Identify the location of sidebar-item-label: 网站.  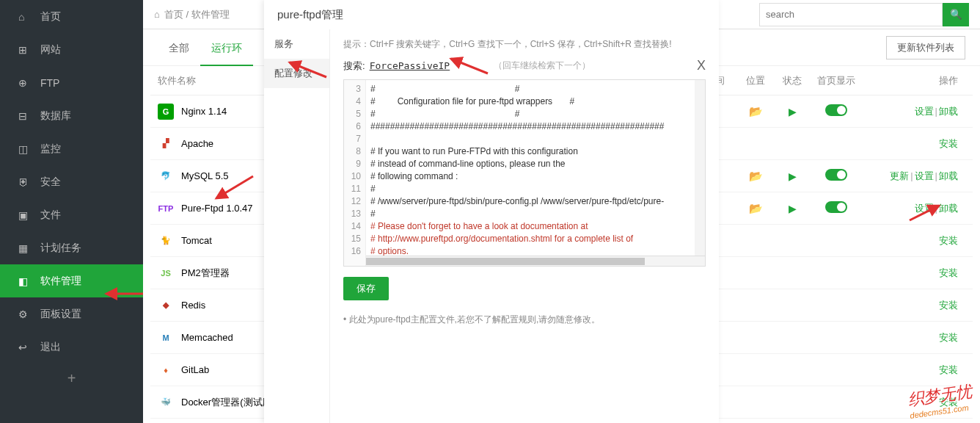
(51, 50).